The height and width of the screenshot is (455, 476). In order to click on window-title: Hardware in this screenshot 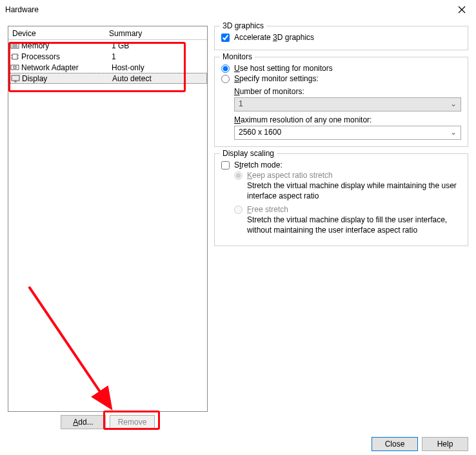, I will do `click(22, 10)`.